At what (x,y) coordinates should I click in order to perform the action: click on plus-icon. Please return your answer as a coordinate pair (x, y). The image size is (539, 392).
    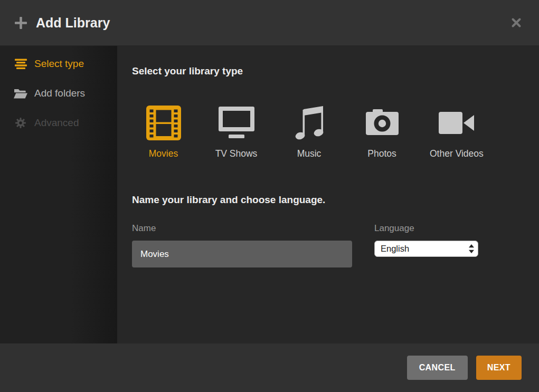
    Looking at the image, I should click on (21, 23).